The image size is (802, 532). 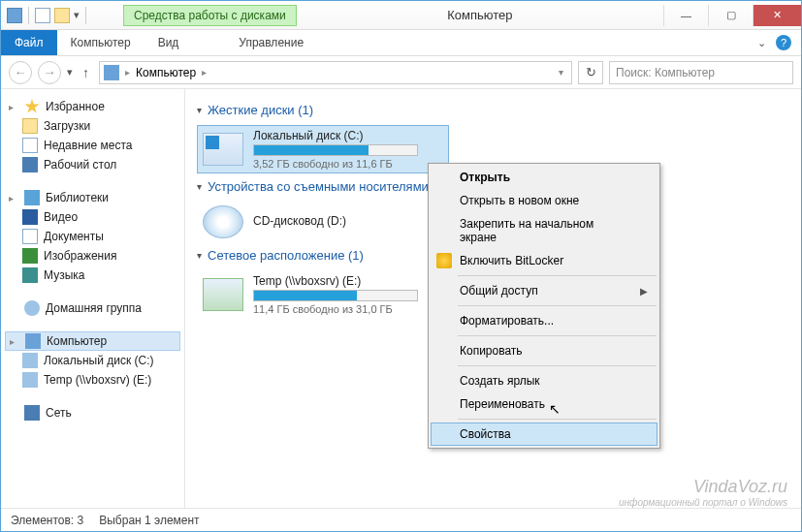 I want to click on drive-network-e: Temp (\\vboxsrv) (E:) 11,4 ГБ свободно и…, so click(x=323, y=295).